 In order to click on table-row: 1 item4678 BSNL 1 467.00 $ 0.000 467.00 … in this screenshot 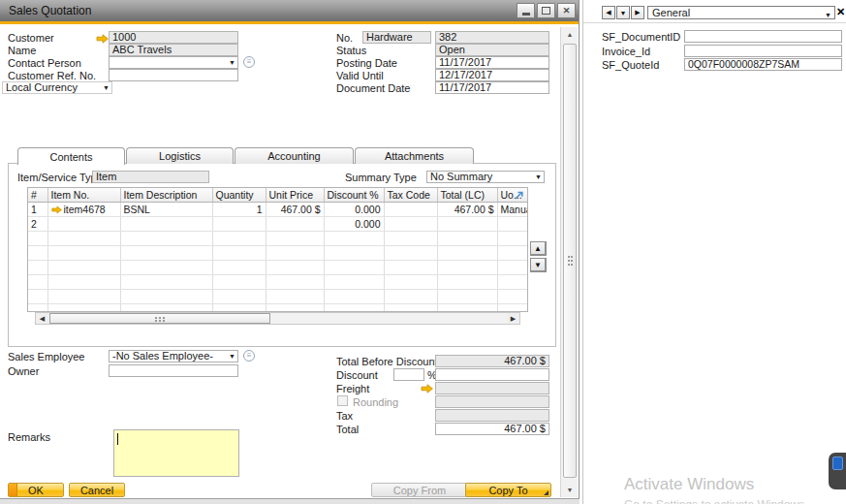, I will do `click(278, 209)`.